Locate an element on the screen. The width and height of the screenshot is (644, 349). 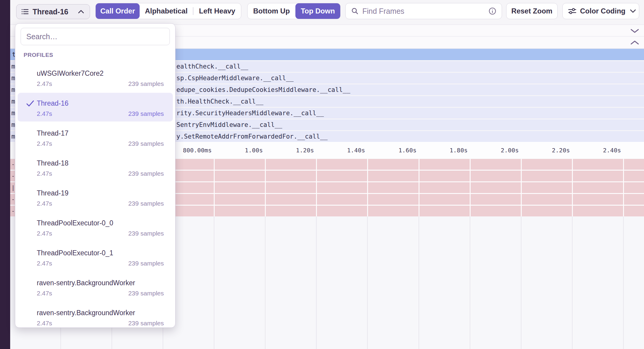
time-axis-tick: 1.00s is located at coordinates (233, 150).